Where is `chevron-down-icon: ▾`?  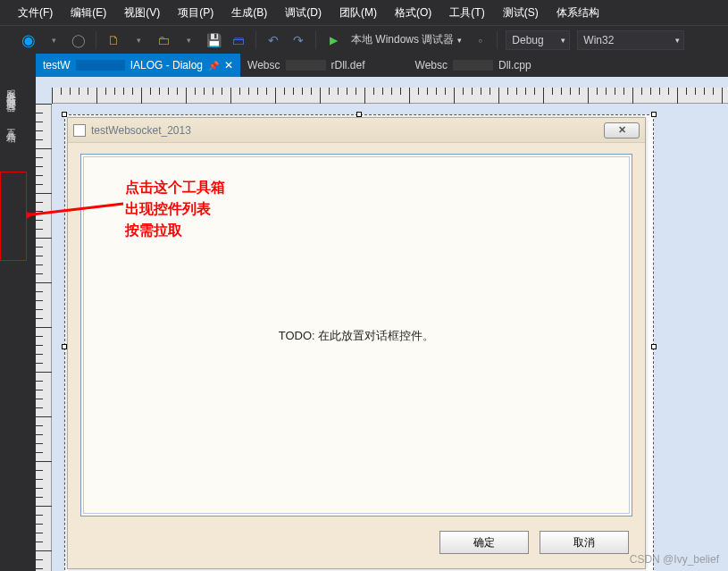
chevron-down-icon: ▾ is located at coordinates (459, 40).